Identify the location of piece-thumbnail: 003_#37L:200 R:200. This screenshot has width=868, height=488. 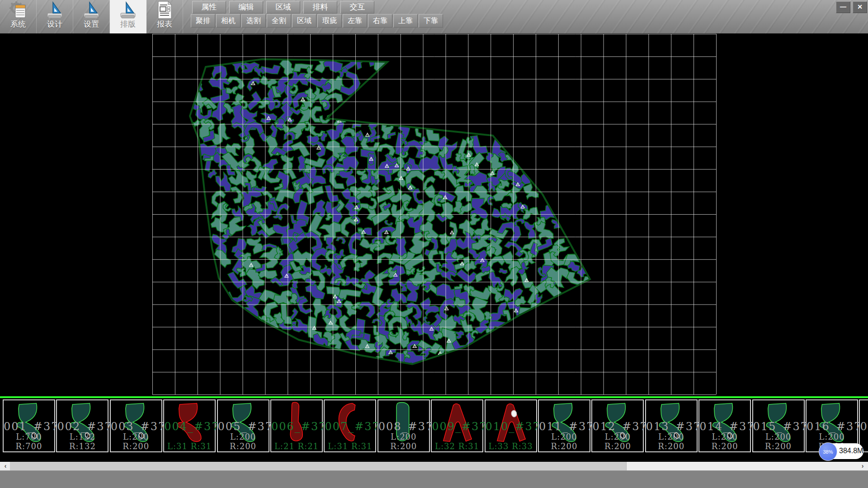
(136, 426).